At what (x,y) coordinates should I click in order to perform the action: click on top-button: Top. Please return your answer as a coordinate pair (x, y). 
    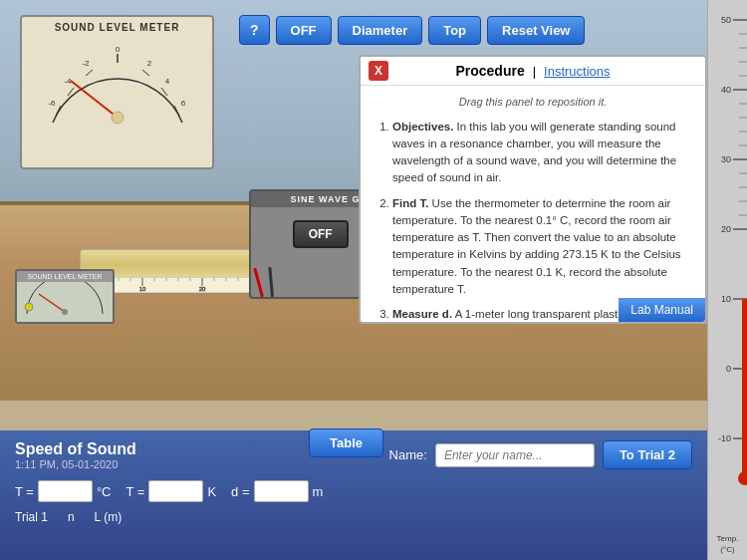
    Looking at the image, I should click on (454, 30).